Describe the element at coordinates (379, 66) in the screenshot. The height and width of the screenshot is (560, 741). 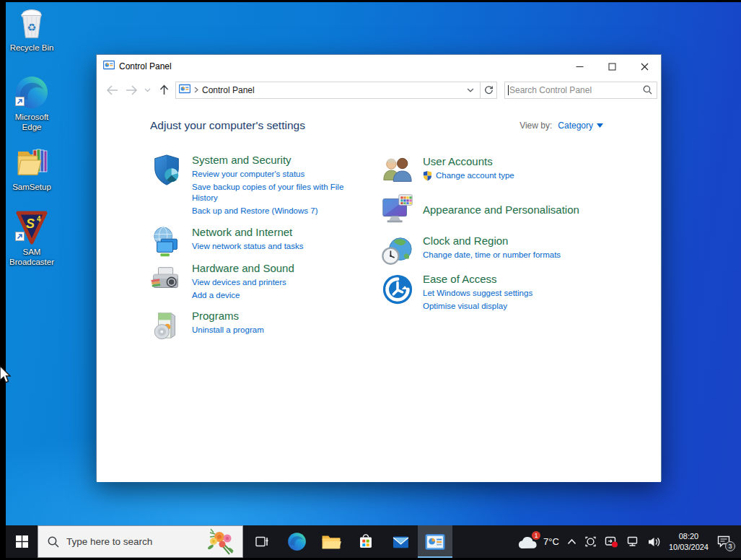
I see `window-titlebar: Control Panel` at that location.